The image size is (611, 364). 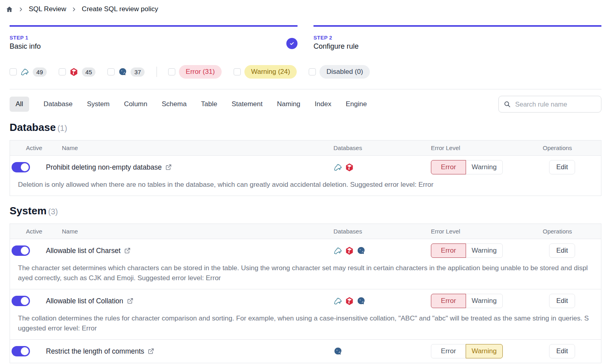 I want to click on rule-prohibit-deleting-non-empty-database: Prohibit deleting non-empty database Err…, so click(x=306, y=176).